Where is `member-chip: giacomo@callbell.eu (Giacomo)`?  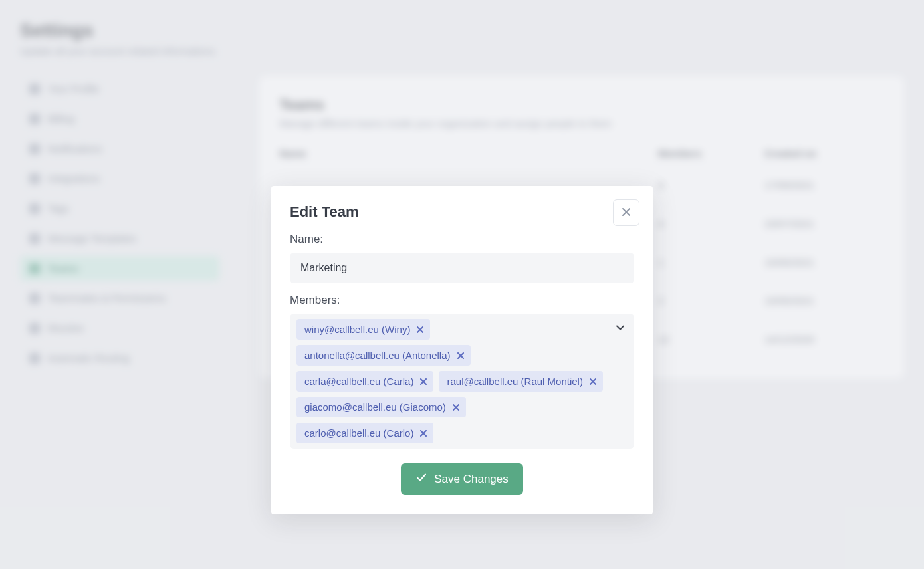
member-chip: giacomo@callbell.eu (Giacomo) is located at coordinates (382, 407).